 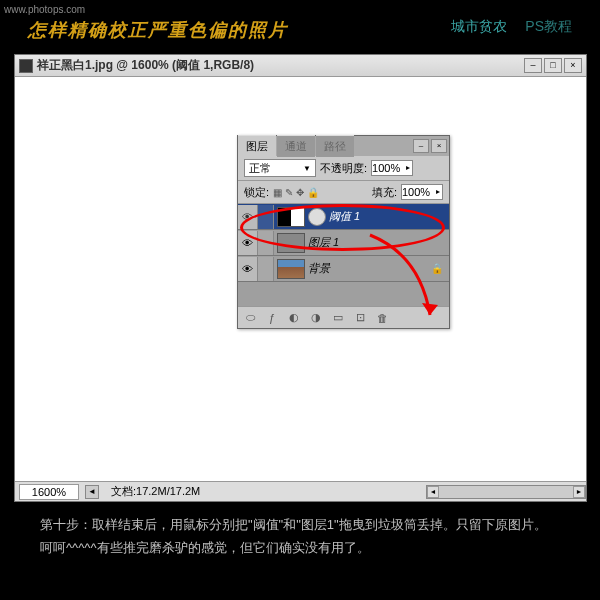 I want to click on fill-label: 填充:, so click(x=384, y=192).